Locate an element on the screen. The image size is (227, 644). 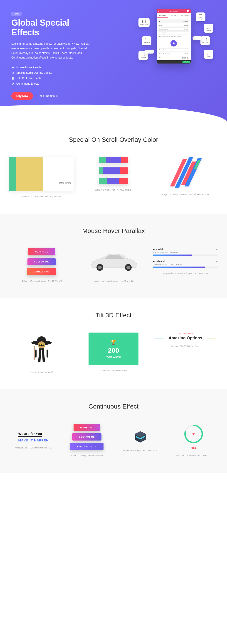
float-card: Table is located at coordinates (209, 54).